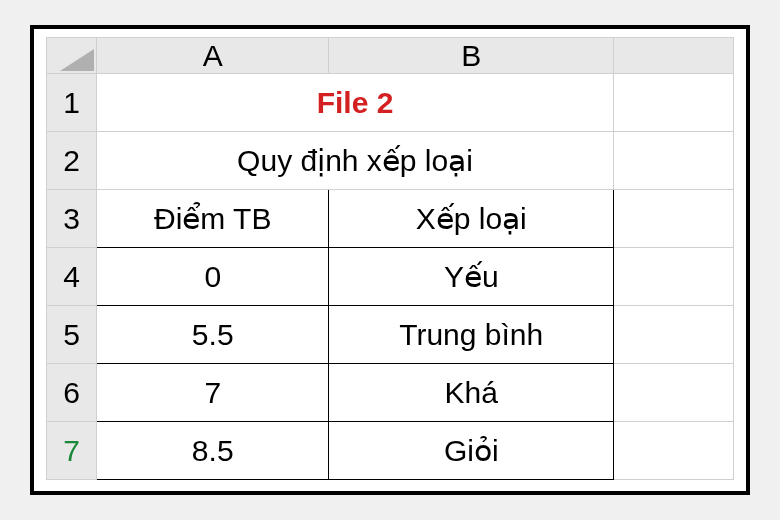 The image size is (780, 520). Describe the element at coordinates (213, 277) in the screenshot. I see `cell-A4: 0` at that location.